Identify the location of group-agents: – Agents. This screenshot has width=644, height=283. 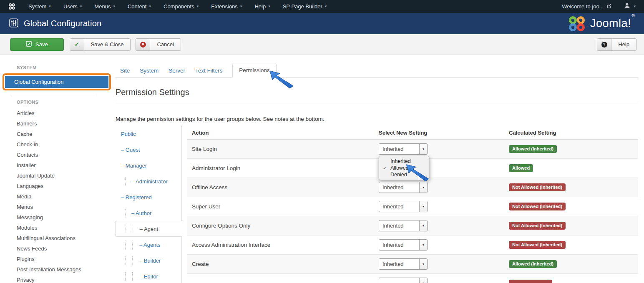
(148, 245).